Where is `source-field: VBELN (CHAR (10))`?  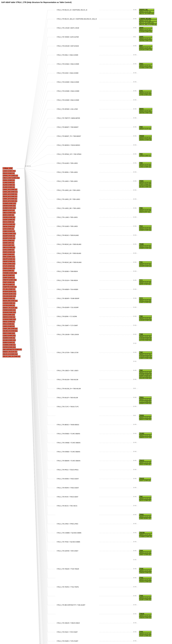 source-field: VBELN (CHAR (10)) is located at coordinates (9, 213).